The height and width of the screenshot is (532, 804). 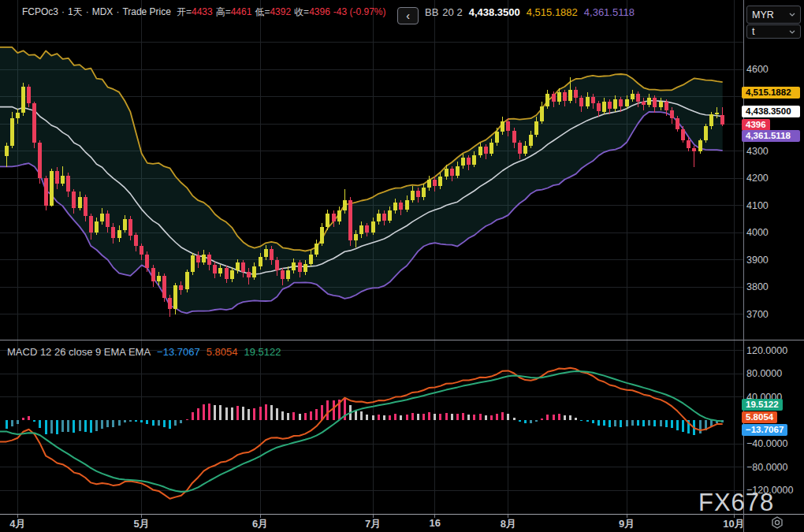 I want to click on time-axis-label: 7月, so click(x=373, y=524).